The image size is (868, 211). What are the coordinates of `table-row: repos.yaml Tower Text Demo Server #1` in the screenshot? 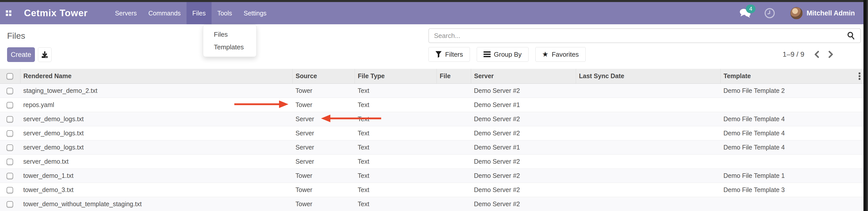 It's located at (432, 105).